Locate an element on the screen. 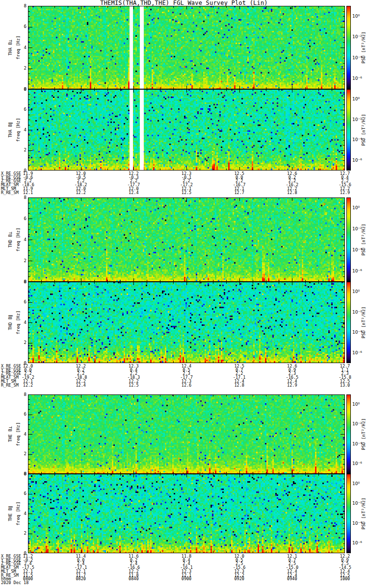 Image resolution: width=368 pixels, height=588 pixels. panel-label-thd-parallel: THD B∥ is located at coordinates (11, 322).